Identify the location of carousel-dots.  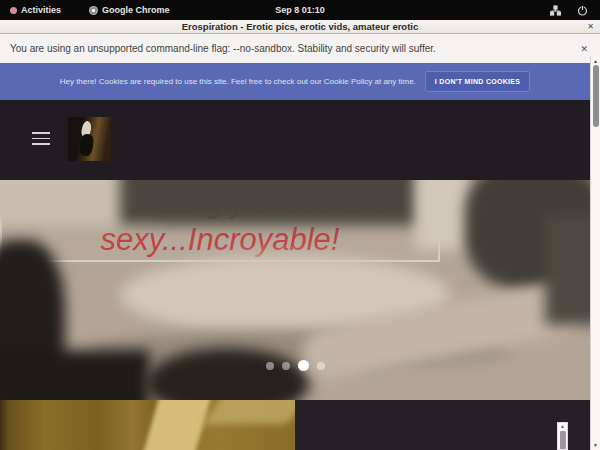
(295, 366).